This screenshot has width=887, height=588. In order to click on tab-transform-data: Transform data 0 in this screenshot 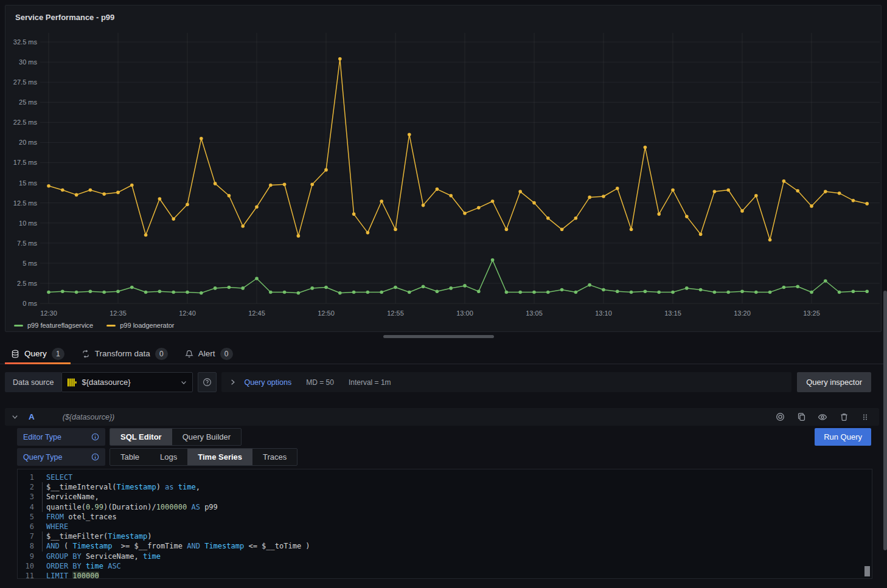, I will do `click(125, 354)`.